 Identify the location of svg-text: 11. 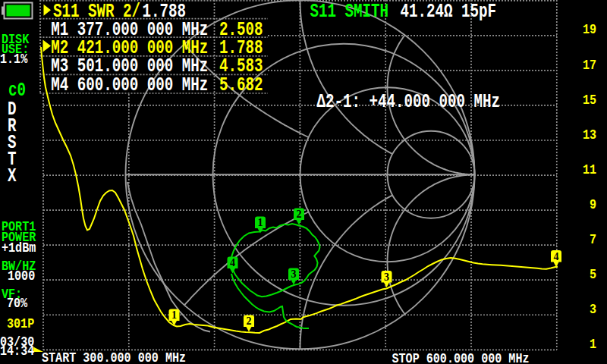
(590, 170).